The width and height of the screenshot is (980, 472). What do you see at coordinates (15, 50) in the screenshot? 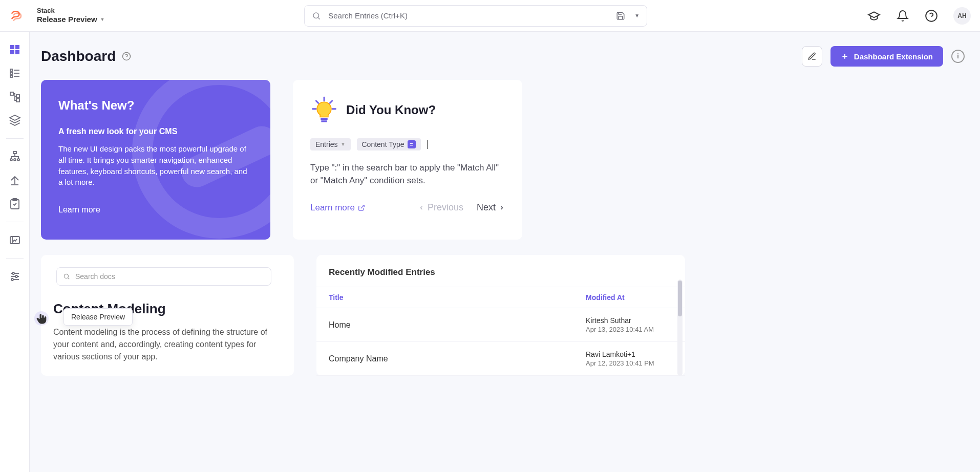
I see `dashboard-icon` at bounding box center [15, 50].